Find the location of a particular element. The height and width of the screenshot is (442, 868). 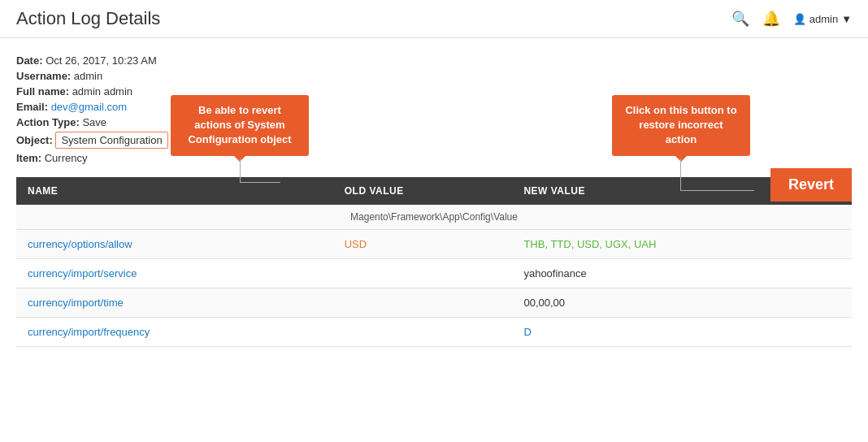

item-label: Item: is located at coordinates (29, 158).